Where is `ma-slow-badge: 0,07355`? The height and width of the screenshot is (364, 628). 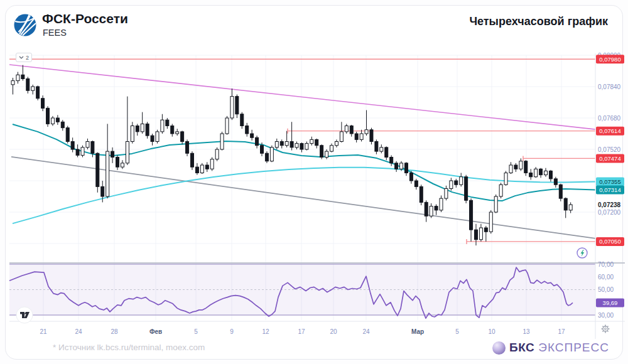
ma-slow-badge: 0,07355 is located at coordinates (610, 182).